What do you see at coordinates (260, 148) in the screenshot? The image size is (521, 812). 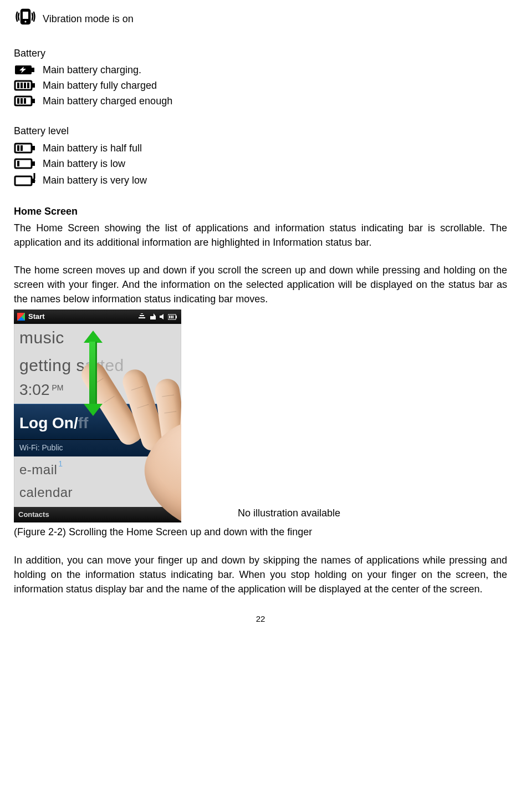 I see `icon-row-half: Main battery is half full` at bounding box center [260, 148].